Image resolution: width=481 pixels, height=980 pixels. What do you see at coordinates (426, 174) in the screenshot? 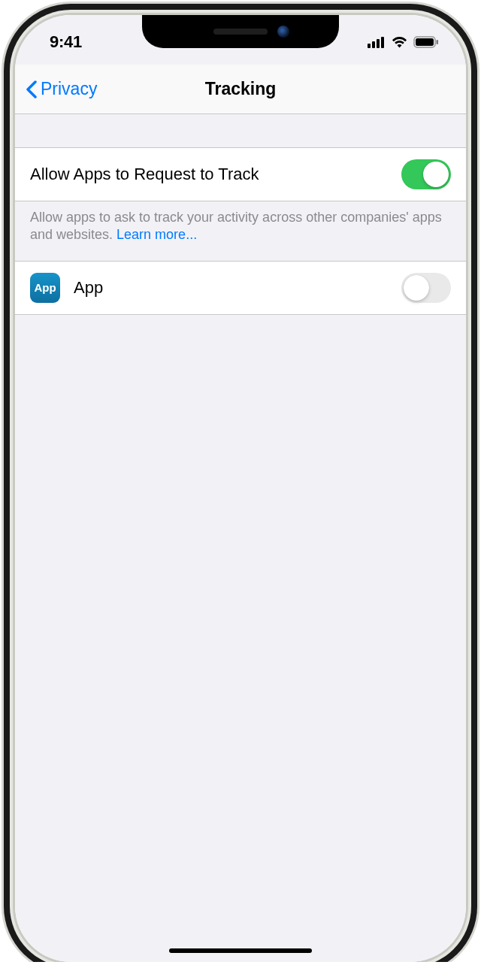
I see `allow-tracking-toggle` at bounding box center [426, 174].